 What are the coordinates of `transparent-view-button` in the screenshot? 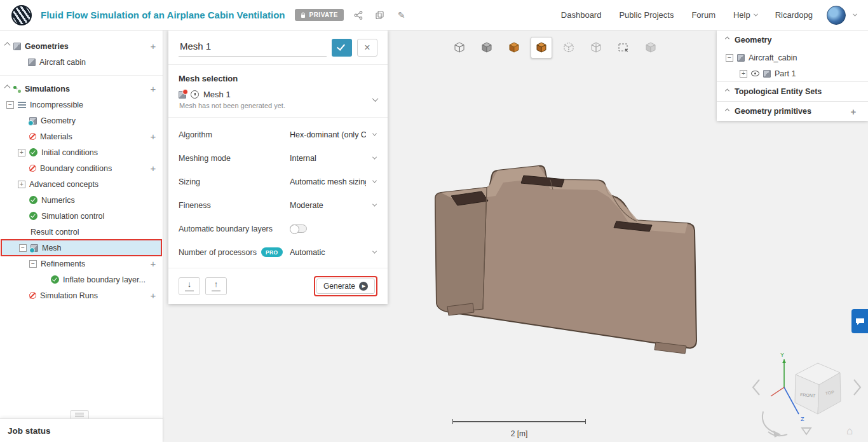 It's located at (569, 48).